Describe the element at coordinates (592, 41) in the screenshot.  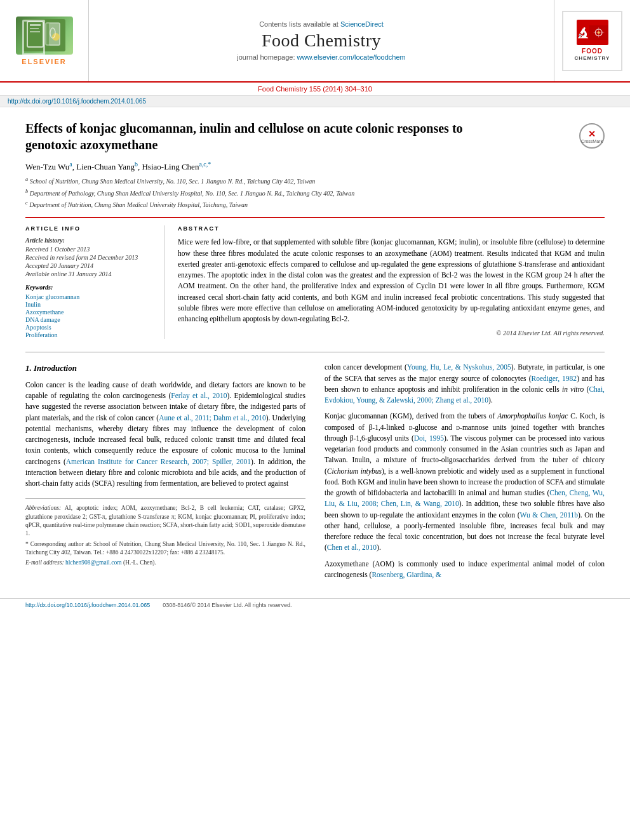
I see `food-chem-box: FOOD CHEMISTRY` at that location.